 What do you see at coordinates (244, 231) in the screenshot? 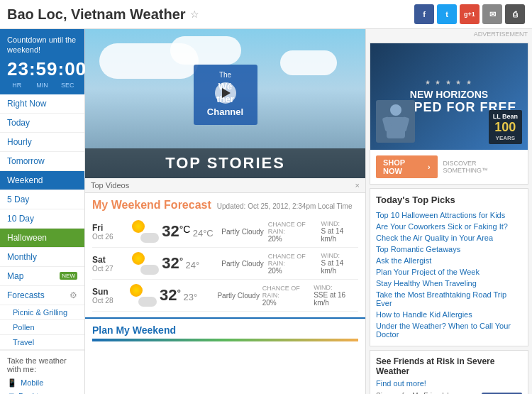
I see `day-fri-condition: Partly Cloudy` at bounding box center [244, 231].